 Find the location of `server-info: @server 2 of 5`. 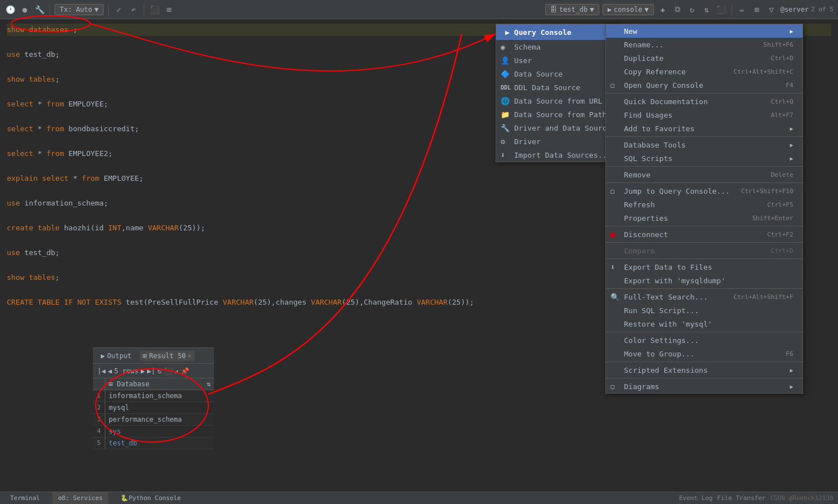

server-info: @server 2 of 5 is located at coordinates (807, 10).